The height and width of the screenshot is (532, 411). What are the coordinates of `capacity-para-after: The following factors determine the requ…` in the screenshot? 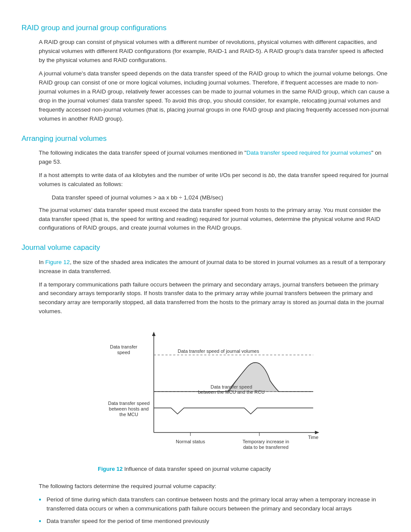 It's located at (214, 487).